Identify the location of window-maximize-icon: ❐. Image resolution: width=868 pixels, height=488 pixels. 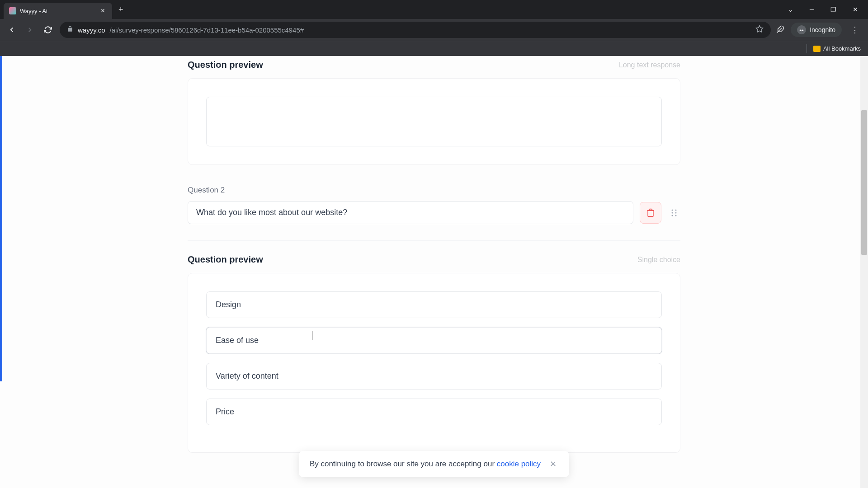
(834, 9).